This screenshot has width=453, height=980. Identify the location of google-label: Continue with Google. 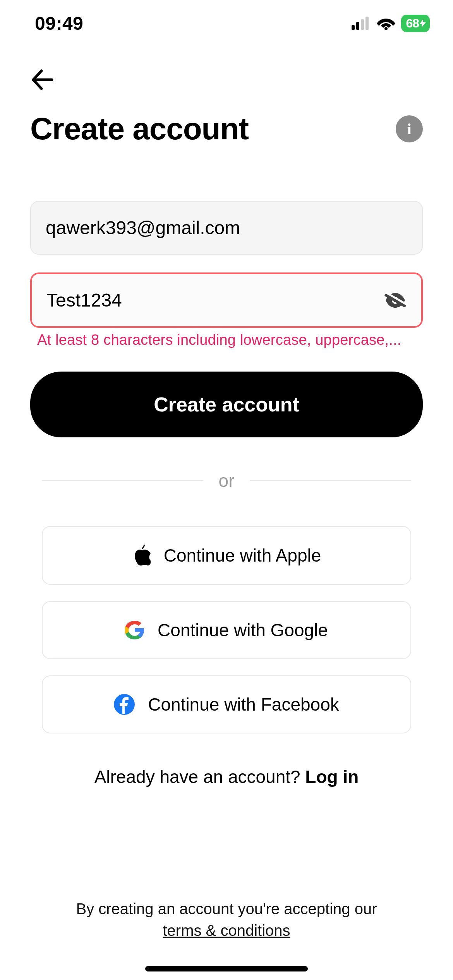
(243, 630).